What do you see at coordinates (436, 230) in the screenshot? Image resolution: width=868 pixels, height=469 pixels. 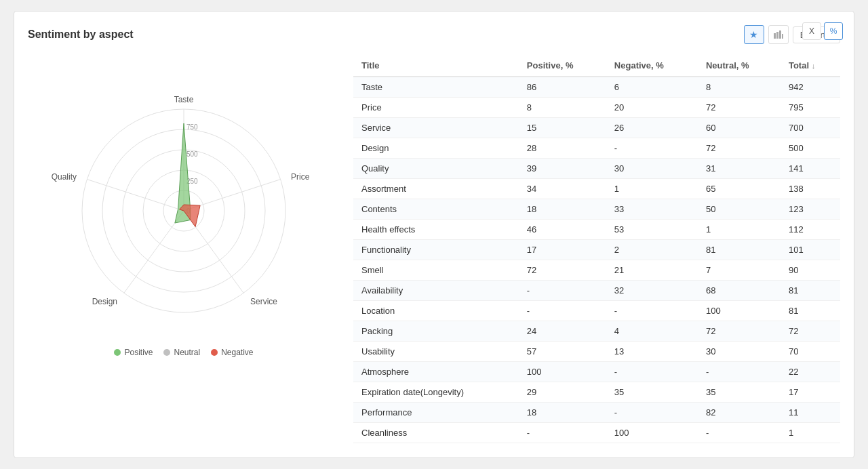 I see `cell-title: Health effects` at bounding box center [436, 230].